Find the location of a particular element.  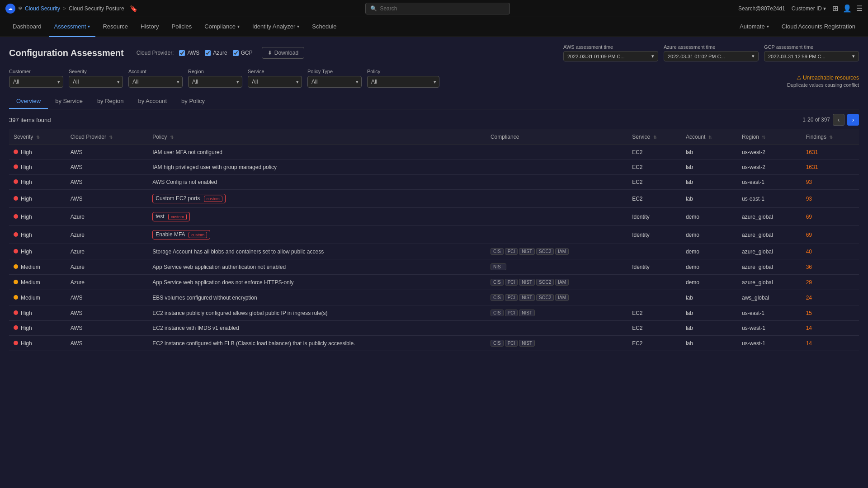

cell-policy: App Service web application authenticati… is located at coordinates (317, 267).